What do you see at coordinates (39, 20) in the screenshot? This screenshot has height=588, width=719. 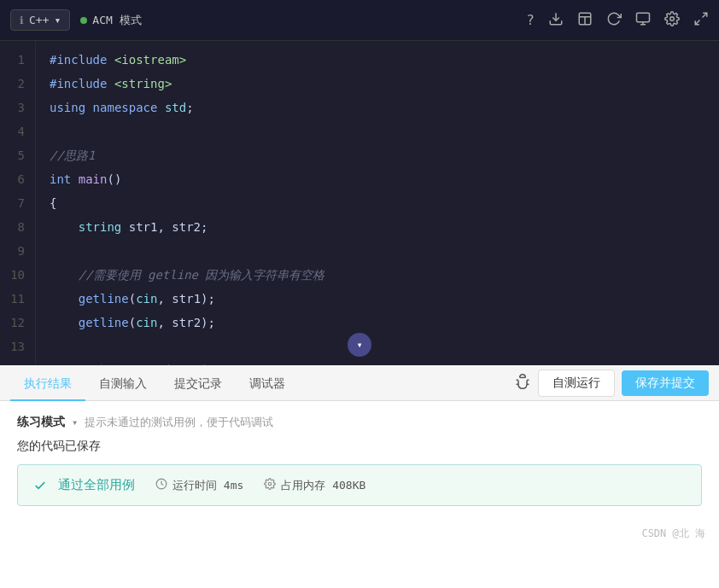 I see `language-label: C++` at bounding box center [39, 20].